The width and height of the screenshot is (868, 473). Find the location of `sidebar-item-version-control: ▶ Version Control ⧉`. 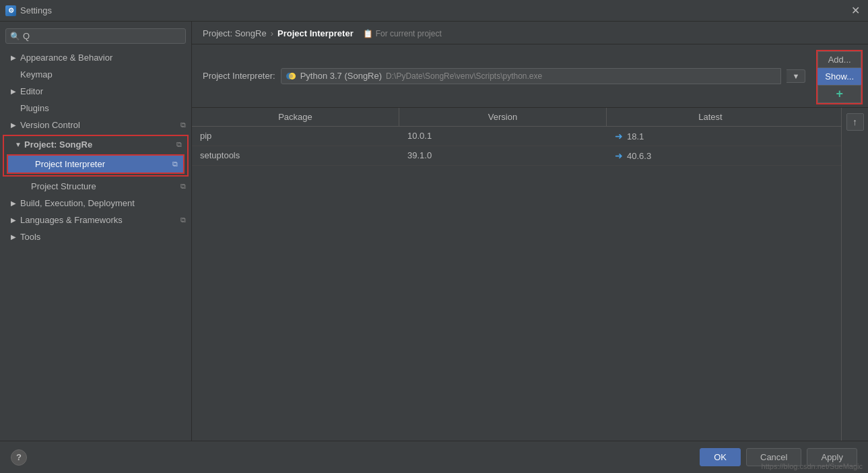

sidebar-item-version-control: ▶ Version Control ⧉ is located at coordinates (96, 125).